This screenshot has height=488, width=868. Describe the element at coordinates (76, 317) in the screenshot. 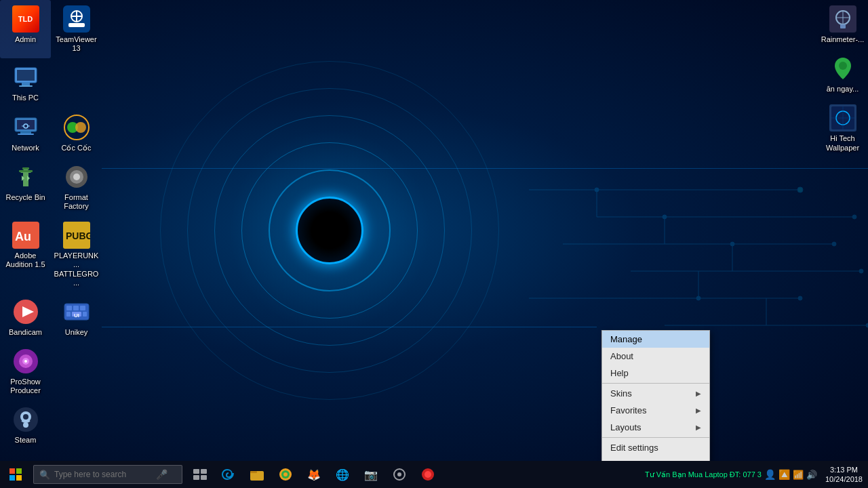

I see `desktop-icon-unikey: UI Unikey` at that location.